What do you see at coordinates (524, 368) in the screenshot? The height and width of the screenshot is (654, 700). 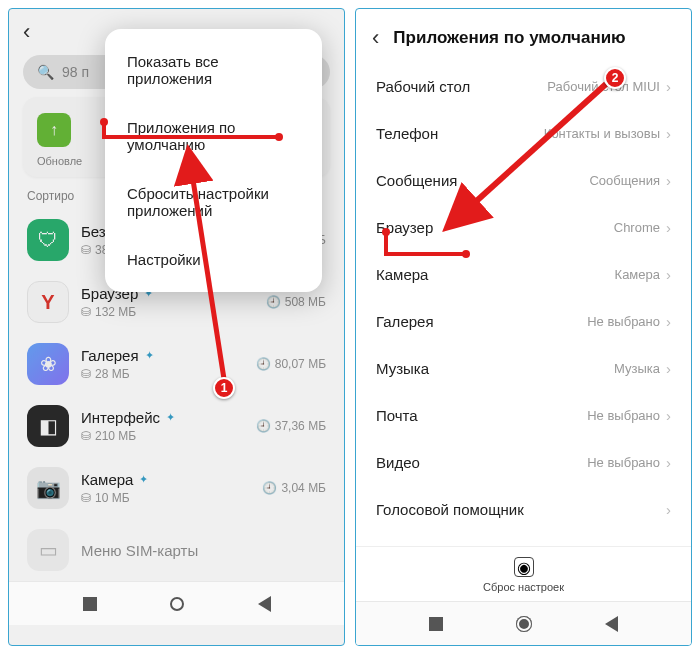 I see `row-music: МузыкаМузыка›` at bounding box center [524, 368].